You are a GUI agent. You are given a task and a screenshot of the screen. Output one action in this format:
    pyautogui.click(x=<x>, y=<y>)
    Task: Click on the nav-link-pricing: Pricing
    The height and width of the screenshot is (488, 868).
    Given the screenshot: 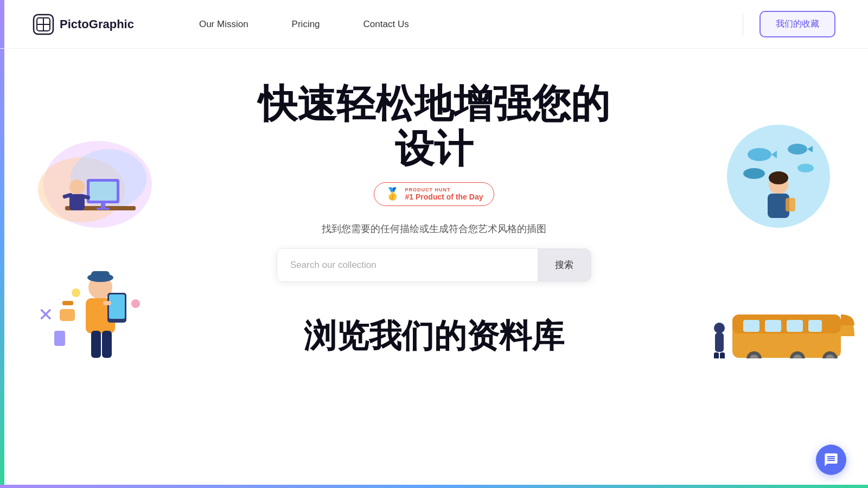 What is the action you would take?
    pyautogui.click(x=306, y=24)
    